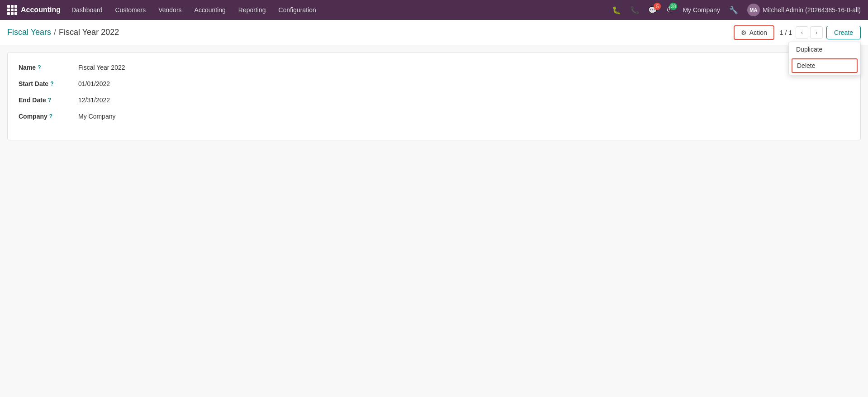 The width and height of the screenshot is (868, 397). What do you see at coordinates (52, 84) in the screenshot?
I see `help-icon-start-date: ?` at bounding box center [52, 84].